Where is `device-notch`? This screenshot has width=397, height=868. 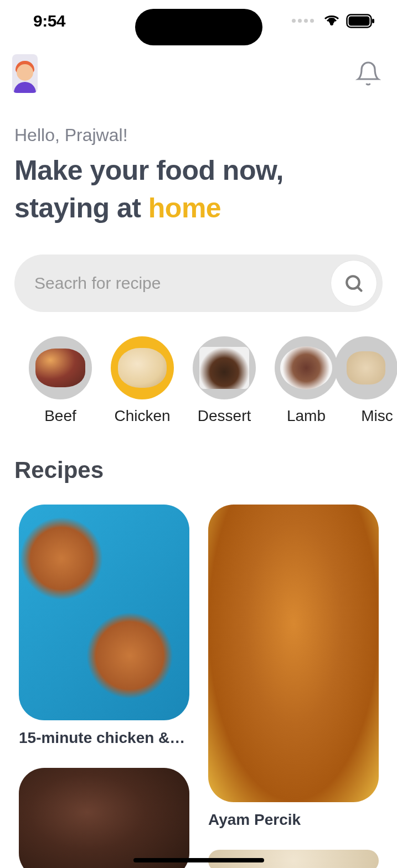 device-notch is located at coordinates (199, 27).